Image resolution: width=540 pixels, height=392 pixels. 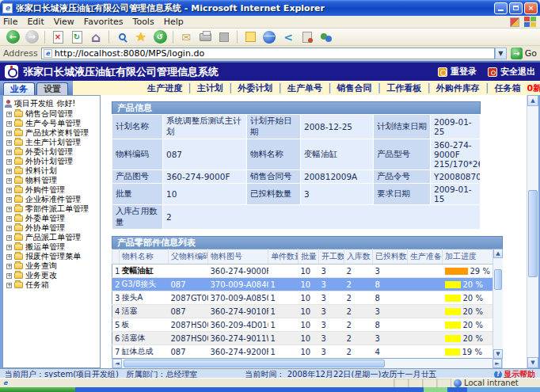 I want to click on menu-edit: Edit, so click(x=35, y=22).